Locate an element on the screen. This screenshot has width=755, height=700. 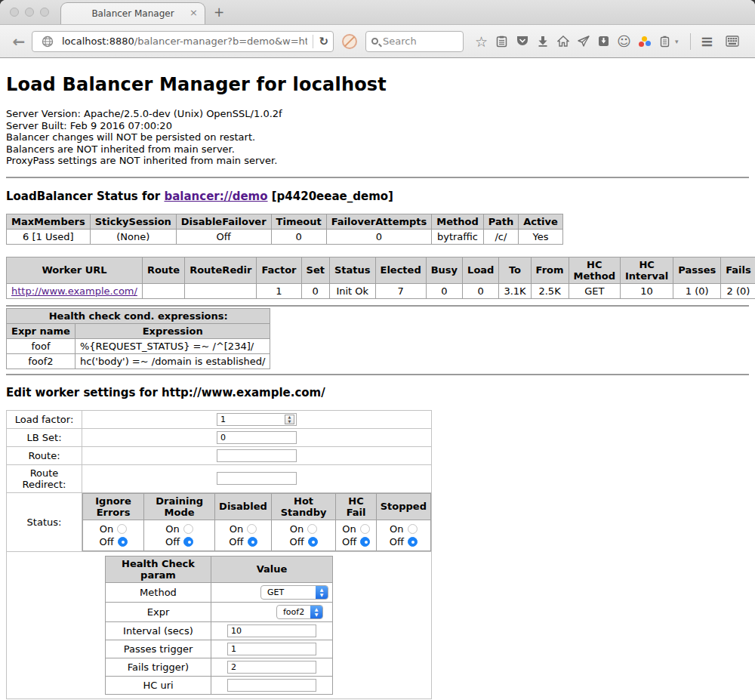
home-icon is located at coordinates (563, 42).